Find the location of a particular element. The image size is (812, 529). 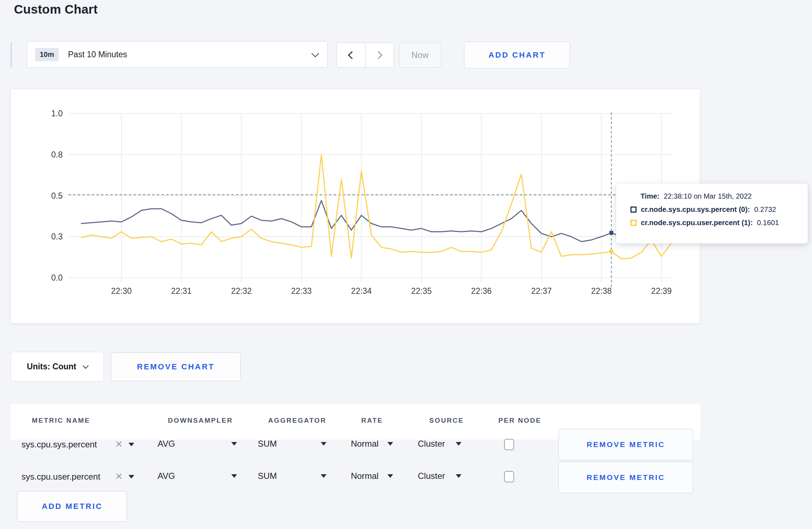

col-header-metric-name: METRIC NAME is located at coordinates (61, 421).